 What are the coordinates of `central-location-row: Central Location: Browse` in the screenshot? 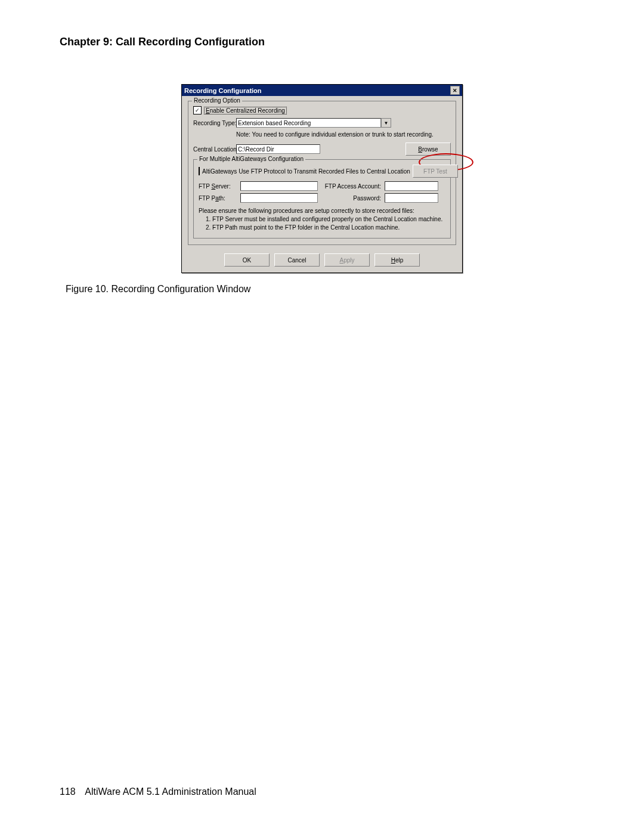 It's located at (322, 149).